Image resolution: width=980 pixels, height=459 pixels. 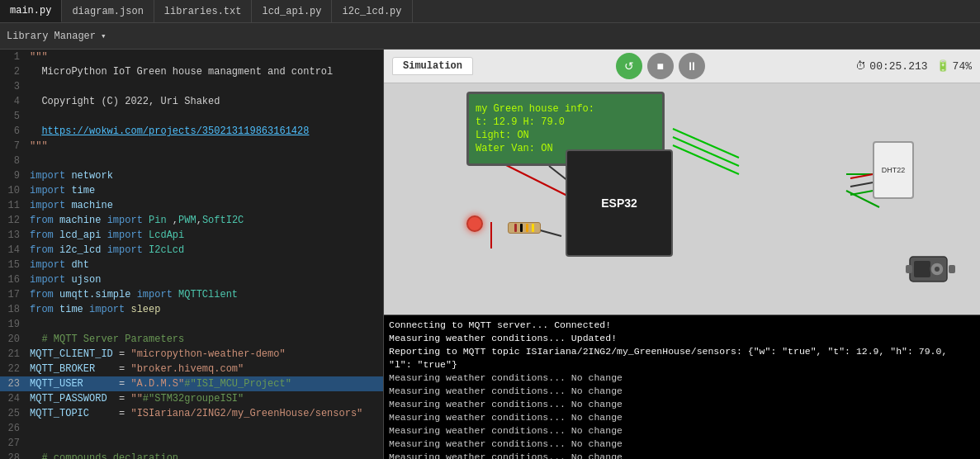 What do you see at coordinates (893, 170) in the screenshot?
I see `dht22-sensor: DHT22` at bounding box center [893, 170].